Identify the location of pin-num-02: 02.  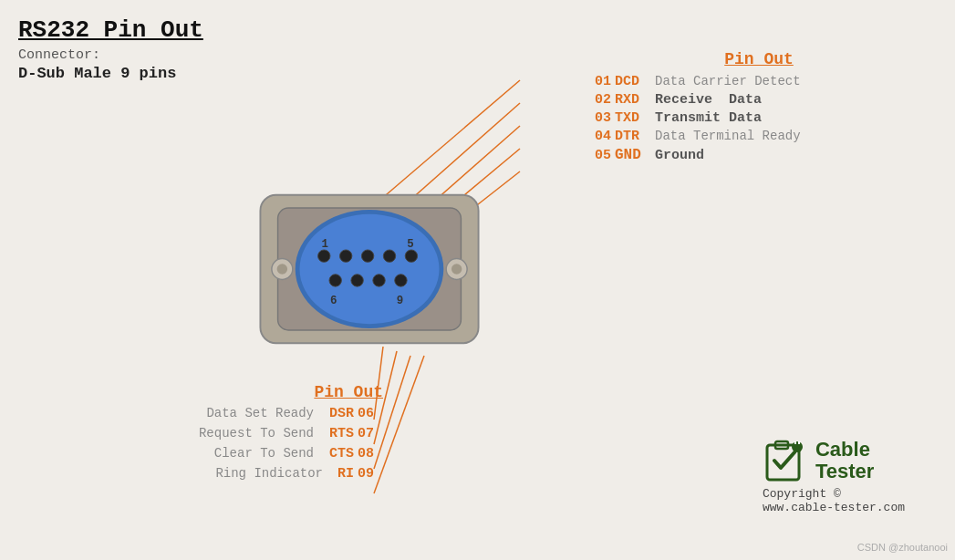
(598, 100).